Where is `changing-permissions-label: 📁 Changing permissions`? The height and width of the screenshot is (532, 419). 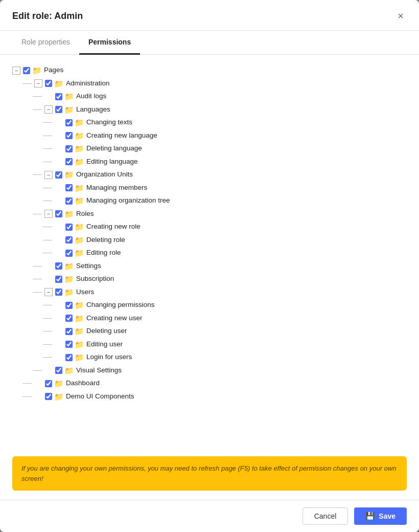
changing-permissions-label: 📁 Changing permissions is located at coordinates (110, 305).